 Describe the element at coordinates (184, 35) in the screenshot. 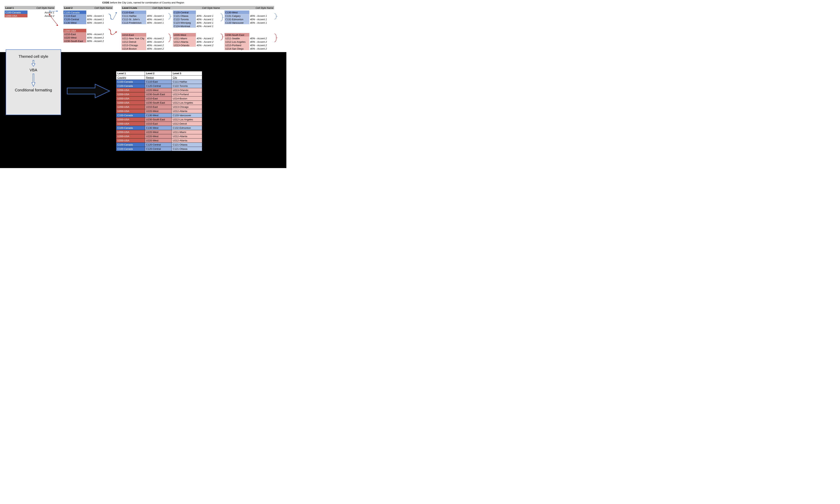

I see `level3-head: U220-West` at that location.